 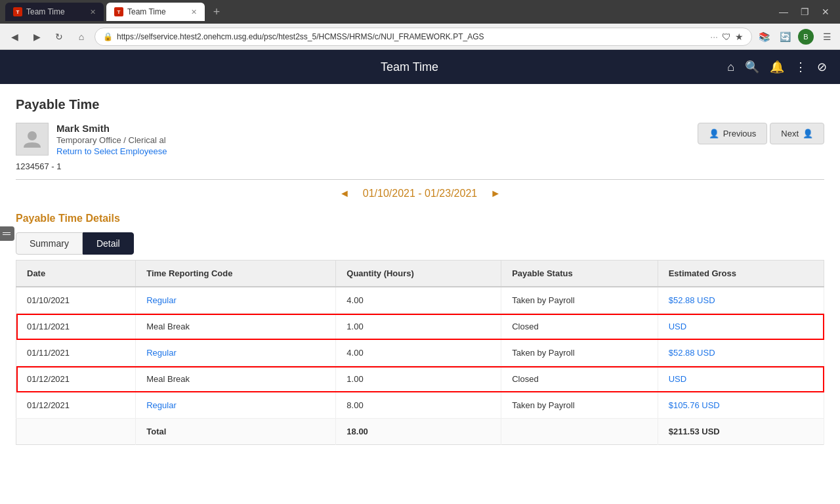 What do you see at coordinates (410, 67) in the screenshot?
I see `app-title: Team Time` at bounding box center [410, 67].